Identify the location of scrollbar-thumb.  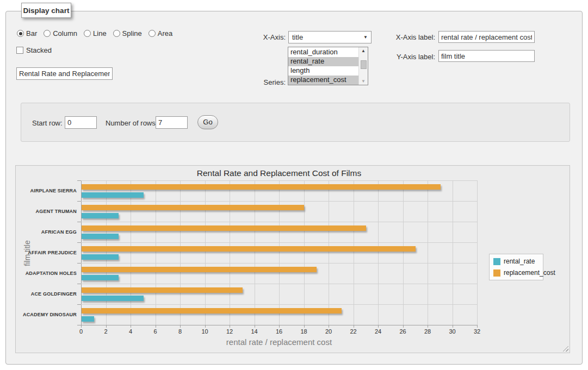
(363, 65).